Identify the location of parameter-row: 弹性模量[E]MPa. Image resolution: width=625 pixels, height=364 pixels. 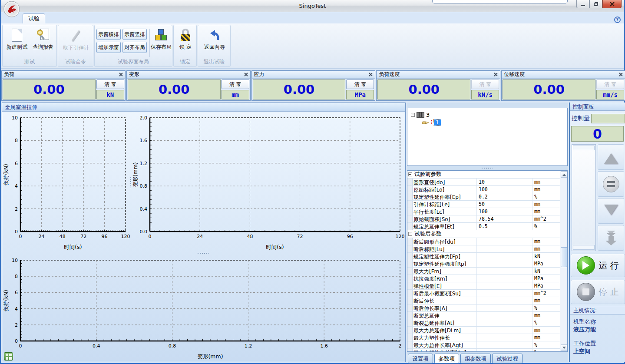
(484, 286).